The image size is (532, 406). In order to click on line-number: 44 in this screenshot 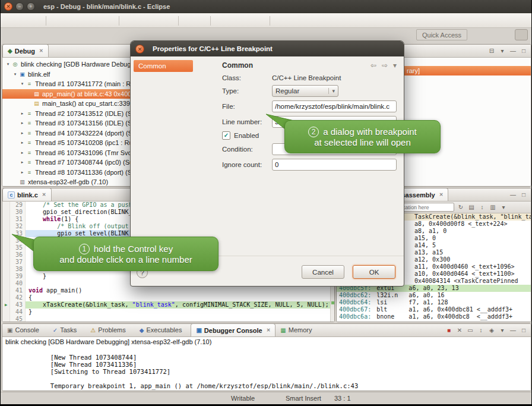, I will do `click(18, 312)`.